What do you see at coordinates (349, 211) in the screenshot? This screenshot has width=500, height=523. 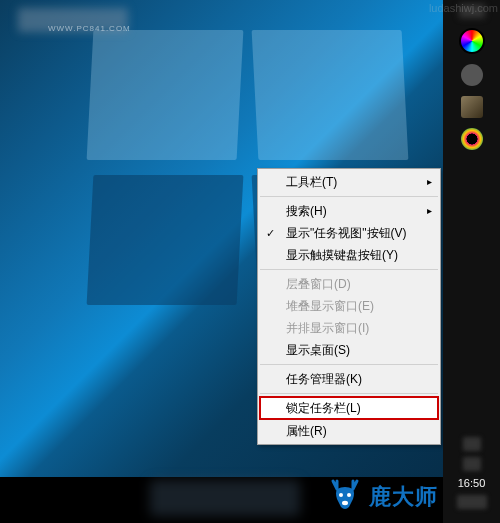 I see `menu-search: 搜索(H)` at bounding box center [349, 211].